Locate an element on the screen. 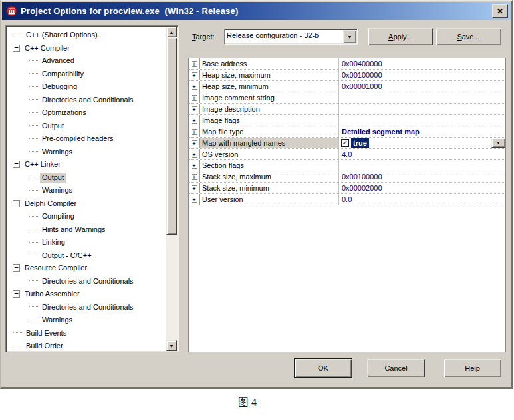 The height and width of the screenshot is (420, 514). property-value: 0x00002000 is located at coordinates (422, 188).